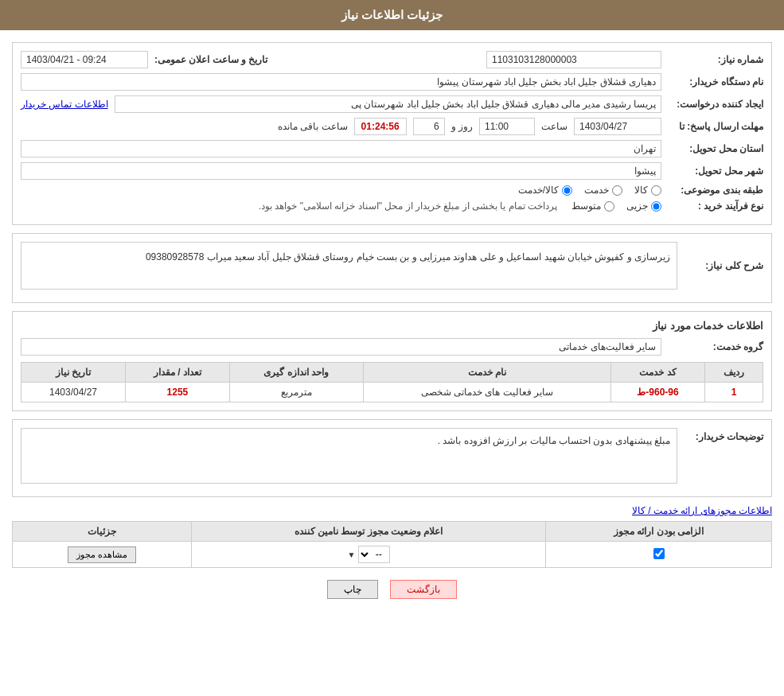 The width and height of the screenshot is (784, 696). What do you see at coordinates (716, 126) in the screenshot?
I see `deadline-label: مهلت ارسال پاسخ: تا` at bounding box center [716, 126].